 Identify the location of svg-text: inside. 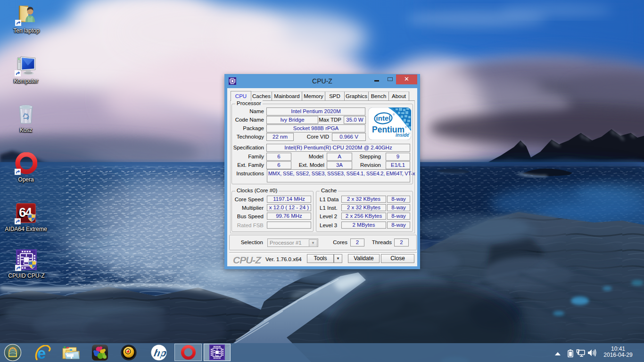
(403, 135).